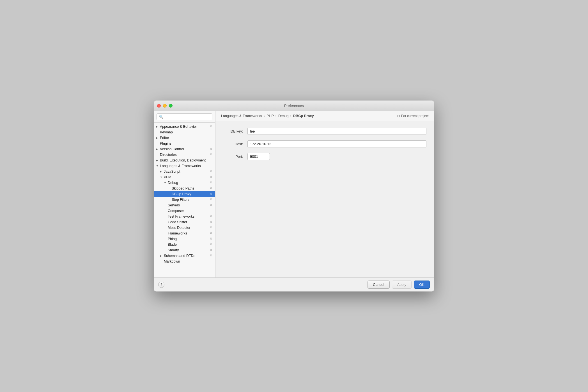 The height and width of the screenshot is (392, 588). I want to click on sidebar-item-markdown: Markdown, so click(185, 261).